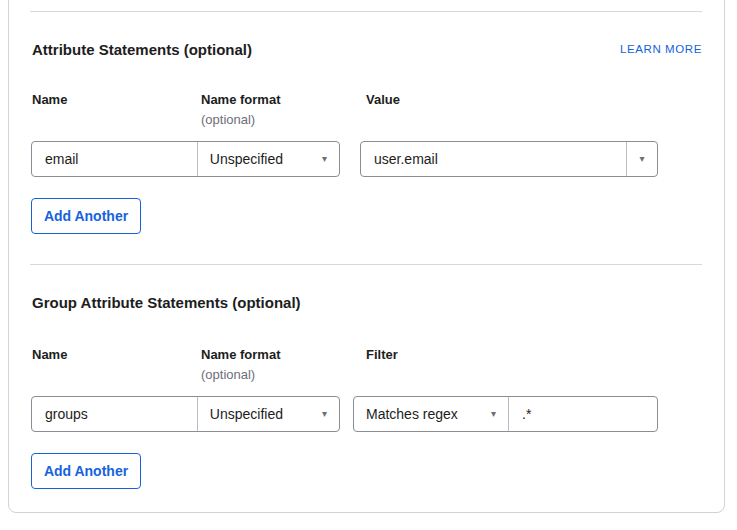 The height and width of the screenshot is (530, 737). Describe the element at coordinates (166, 302) in the screenshot. I see `group-attribute-statements-title: Group Attribute Statements (optional)` at that location.